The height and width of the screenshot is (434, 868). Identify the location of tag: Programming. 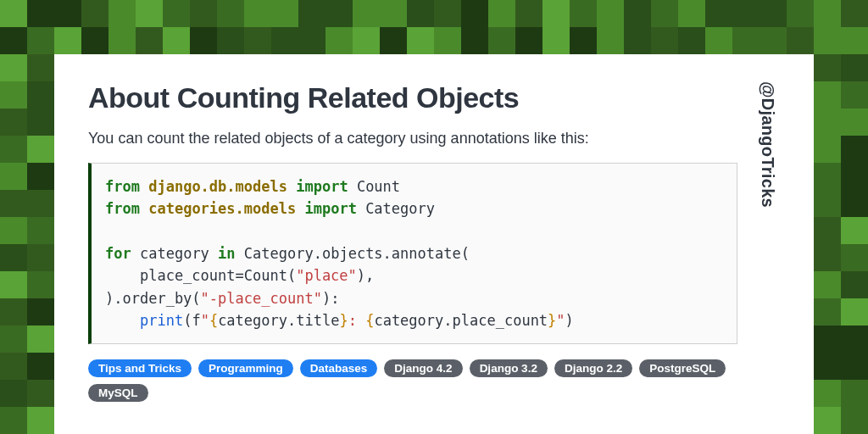
(246, 368).